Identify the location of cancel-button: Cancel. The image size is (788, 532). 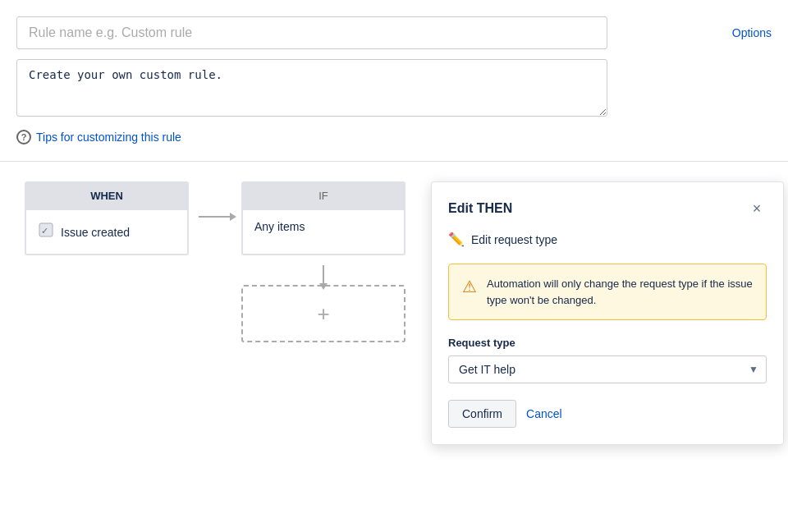
(544, 414).